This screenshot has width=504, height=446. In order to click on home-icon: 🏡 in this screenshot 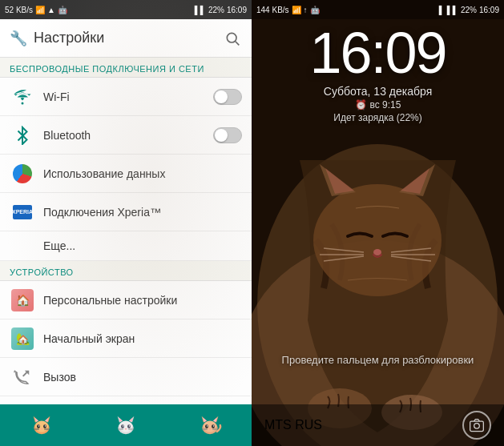, I will do `click(22, 339)`.